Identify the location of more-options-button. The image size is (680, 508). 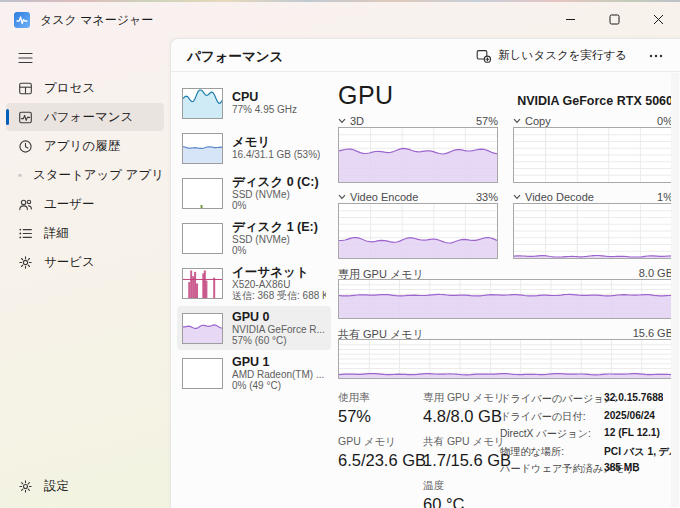
(656, 56).